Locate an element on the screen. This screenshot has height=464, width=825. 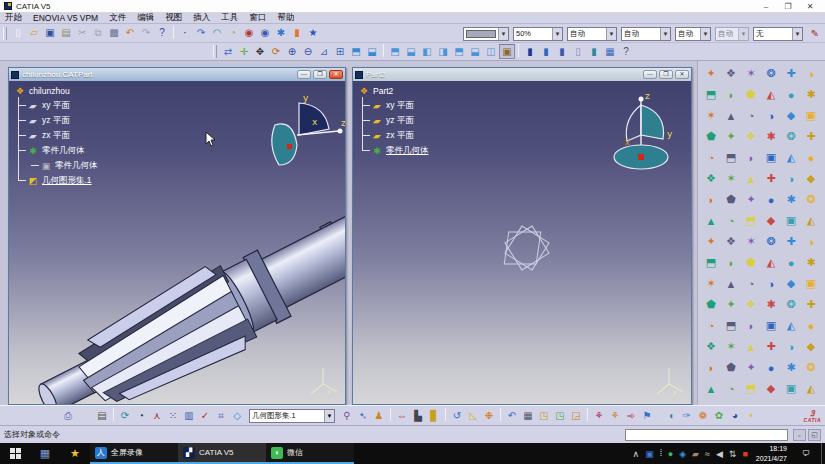
select-point-icon: · is located at coordinates (185, 34).